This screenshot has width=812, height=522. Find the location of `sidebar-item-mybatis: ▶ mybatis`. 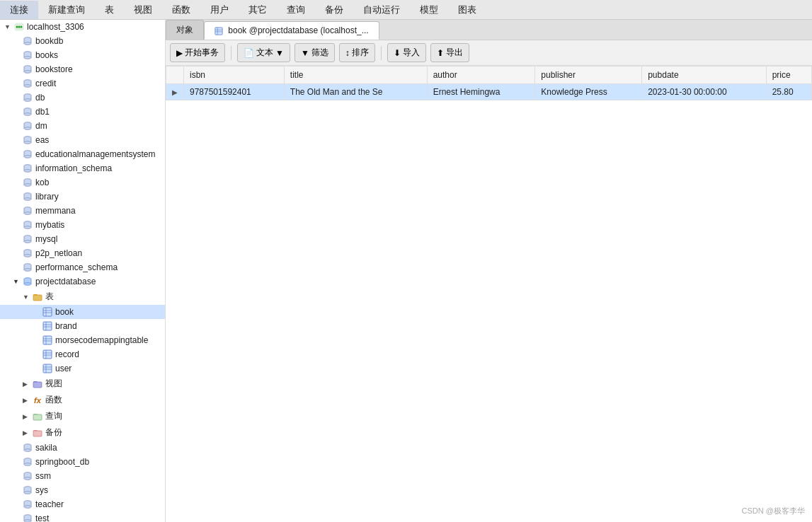

sidebar-item-mybatis: ▶ mybatis is located at coordinates (82, 225).